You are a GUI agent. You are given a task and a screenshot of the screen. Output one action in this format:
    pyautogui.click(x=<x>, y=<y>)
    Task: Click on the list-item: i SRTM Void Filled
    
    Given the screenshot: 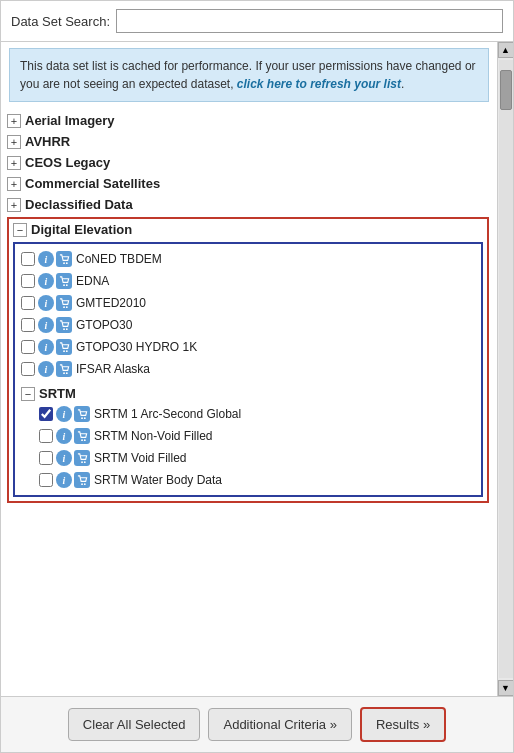 What is the action you would take?
    pyautogui.click(x=257, y=458)
    